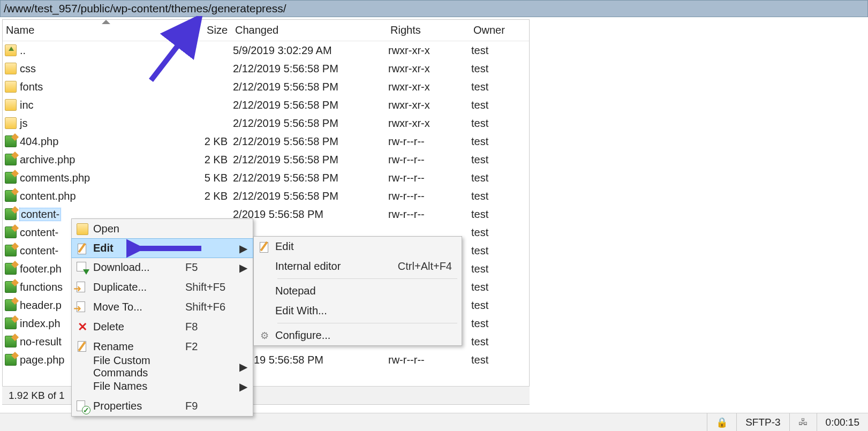 This screenshot has height=431, width=868. I want to click on menu-file-names: File Names ▶, so click(162, 387).